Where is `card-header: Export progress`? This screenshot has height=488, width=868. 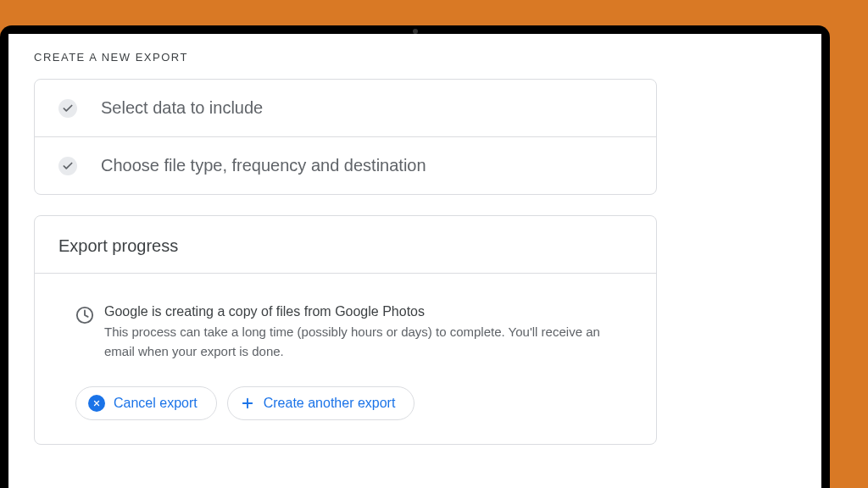 card-header: Export progress is located at coordinates (346, 245).